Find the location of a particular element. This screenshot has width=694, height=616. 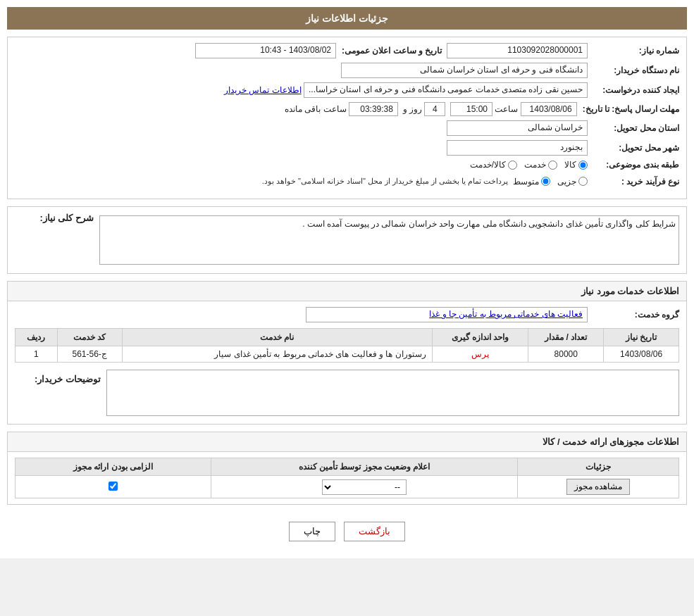

mojavez-section: اطلاعات مجوزهای ارائه خدمت / کالا جزئیات… is located at coordinates (347, 468).